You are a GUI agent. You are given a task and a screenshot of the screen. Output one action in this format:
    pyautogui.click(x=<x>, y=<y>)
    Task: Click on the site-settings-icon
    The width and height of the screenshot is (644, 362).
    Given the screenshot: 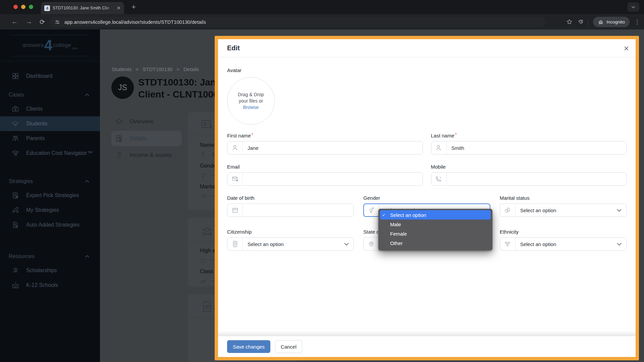 What is the action you would take?
    pyautogui.click(x=57, y=22)
    